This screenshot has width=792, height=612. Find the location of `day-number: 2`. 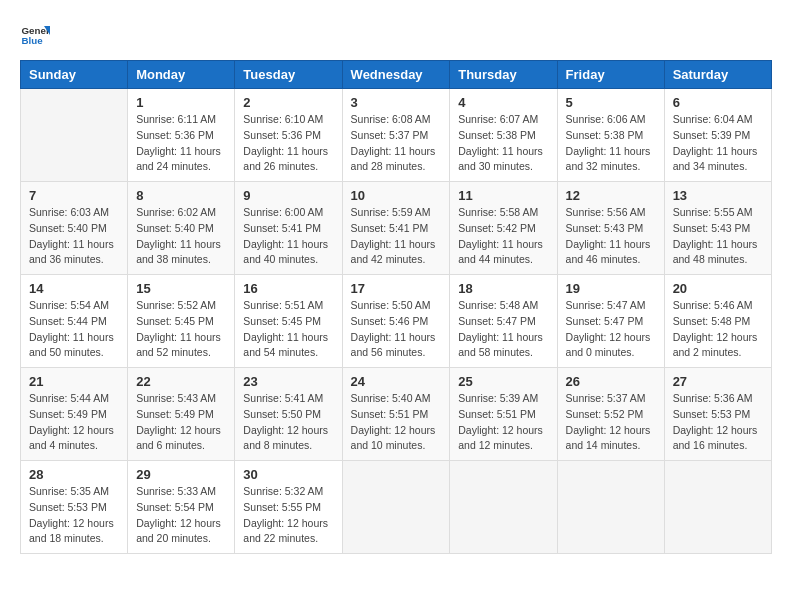

day-number: 2 is located at coordinates (288, 102).